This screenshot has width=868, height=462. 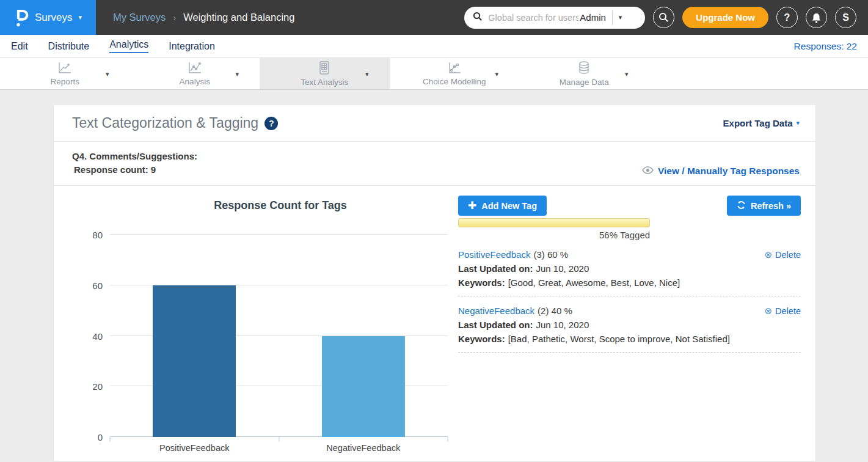 What do you see at coordinates (195, 73) in the screenshot?
I see `tool-analysis: Analysis ▾` at bounding box center [195, 73].